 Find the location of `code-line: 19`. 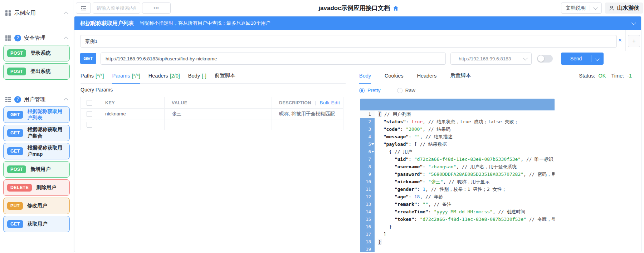

code-line: 19 is located at coordinates (457, 249).